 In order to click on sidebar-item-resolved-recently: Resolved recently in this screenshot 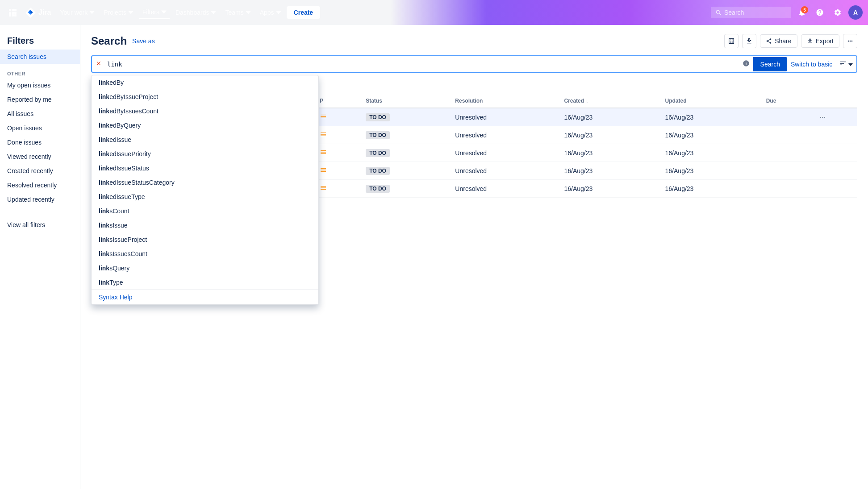, I will do `click(40, 185)`.